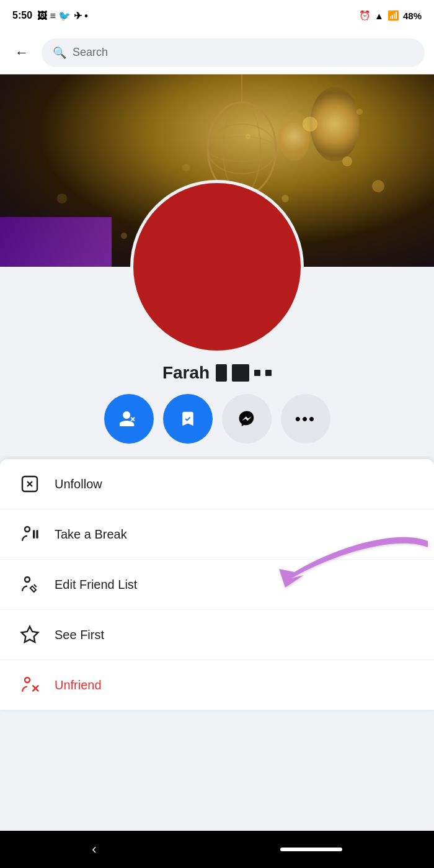  I want to click on action-buttons: •••, so click(217, 419).